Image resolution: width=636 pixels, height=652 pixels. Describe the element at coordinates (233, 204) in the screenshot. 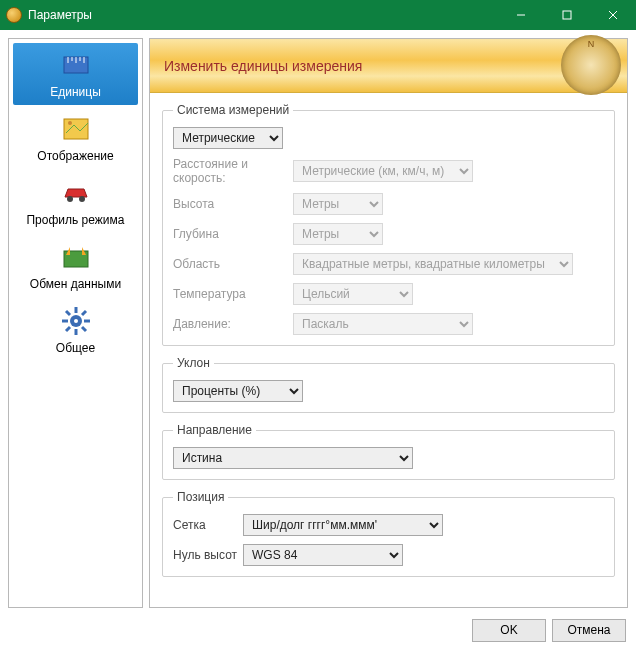

I see `height-label: Высота` at that location.